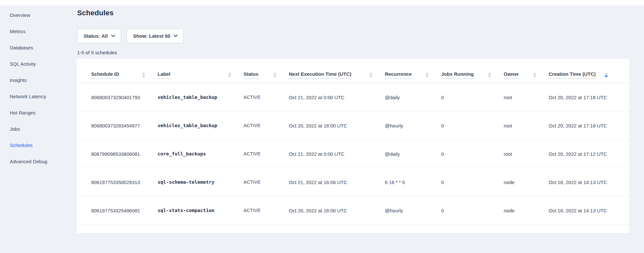  What do you see at coordinates (97, 53) in the screenshot?
I see `results-summary: 1-5 of 5 schedules` at bounding box center [97, 53].